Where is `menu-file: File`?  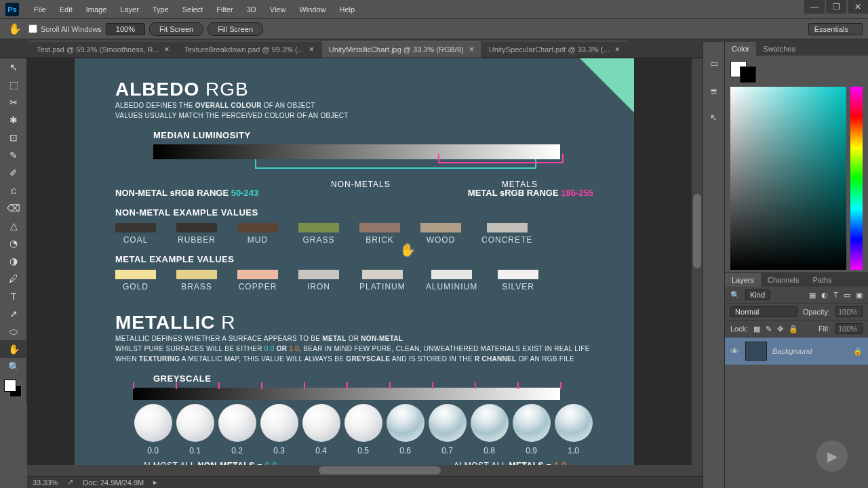
menu-file: File is located at coordinates (40, 9).